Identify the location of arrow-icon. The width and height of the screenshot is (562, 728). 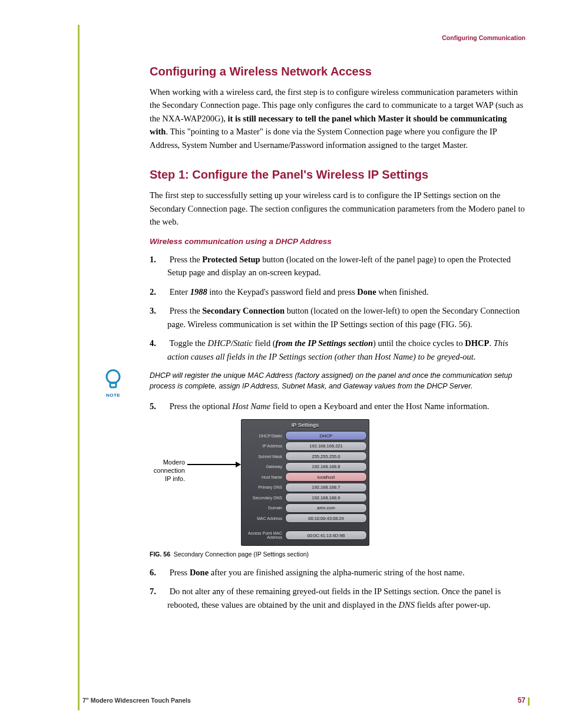
(214, 465).